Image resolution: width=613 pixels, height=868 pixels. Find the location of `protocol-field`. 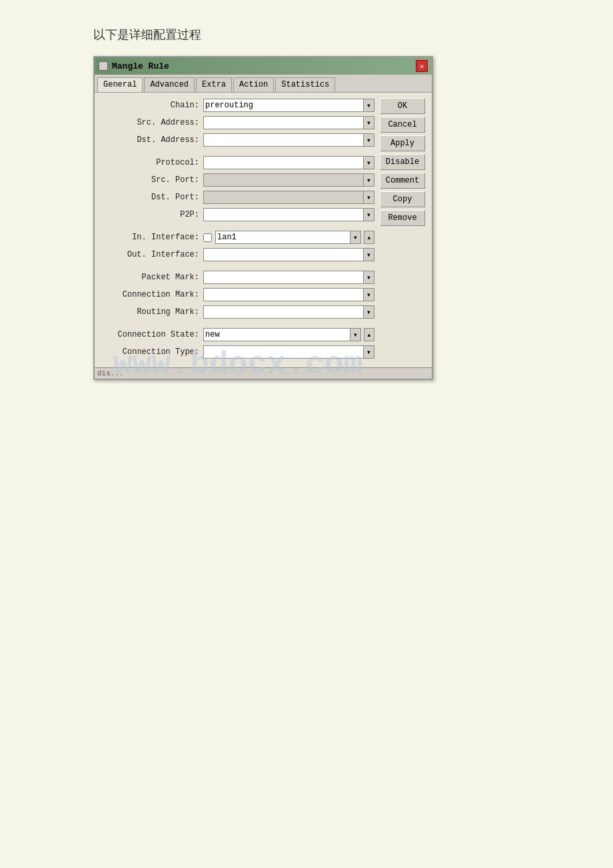

protocol-field is located at coordinates (284, 163).